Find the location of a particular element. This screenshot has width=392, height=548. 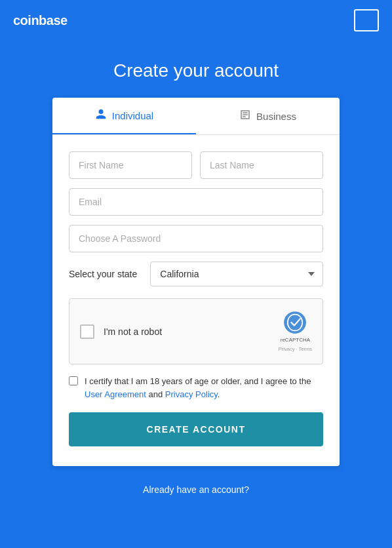

state-label: Select your state is located at coordinates (103, 274).